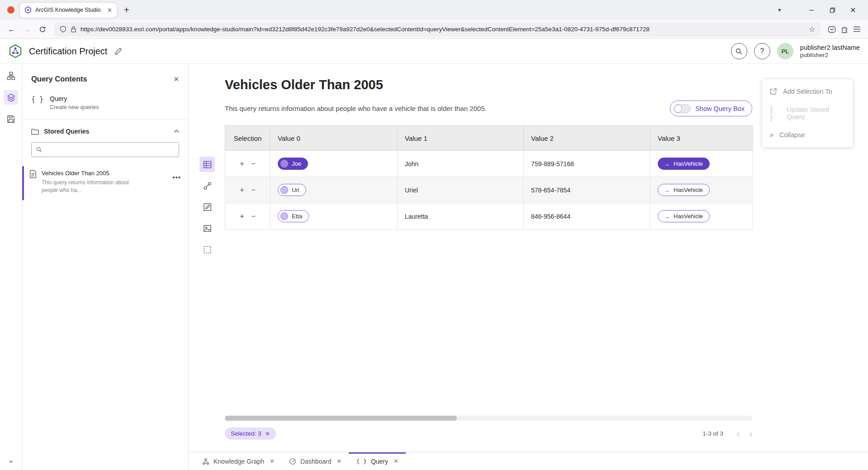  I want to click on lock-icon, so click(73, 29).